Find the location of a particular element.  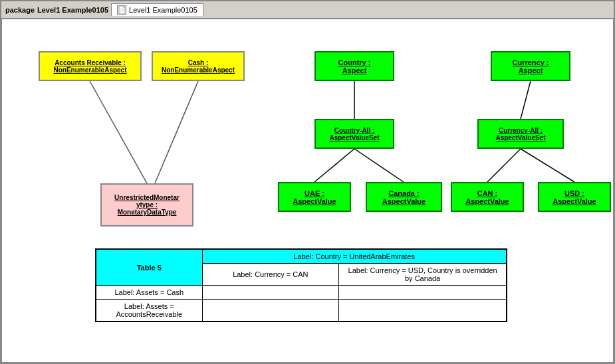

tab-icon: 📄 is located at coordinates (122, 10).